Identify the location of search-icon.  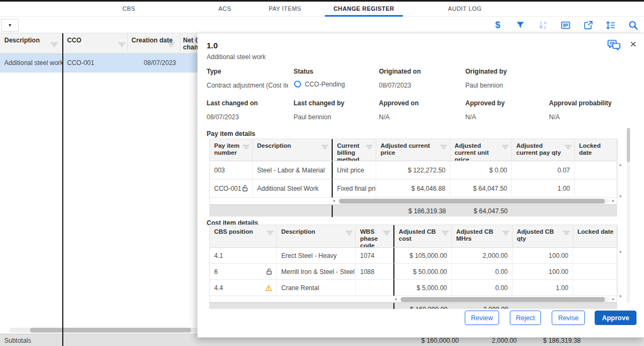
(633, 25).